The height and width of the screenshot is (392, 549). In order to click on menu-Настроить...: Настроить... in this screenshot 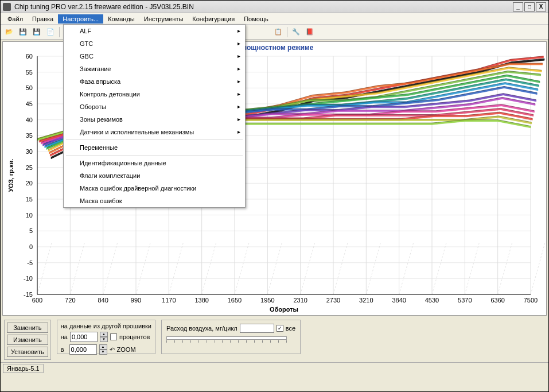, I will do `click(80, 19)`.